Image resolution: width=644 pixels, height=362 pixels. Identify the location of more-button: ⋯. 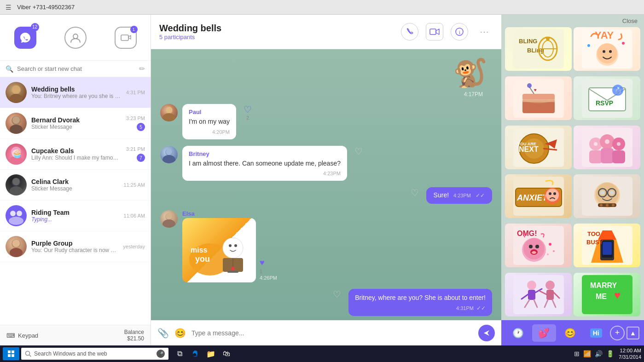
(484, 32).